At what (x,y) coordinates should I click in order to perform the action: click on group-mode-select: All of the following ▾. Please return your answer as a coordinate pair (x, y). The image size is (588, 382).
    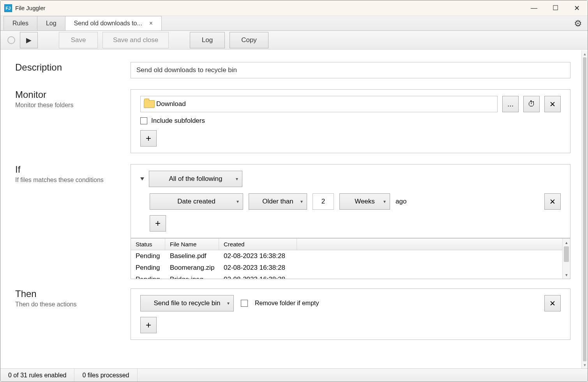
    Looking at the image, I should click on (196, 179).